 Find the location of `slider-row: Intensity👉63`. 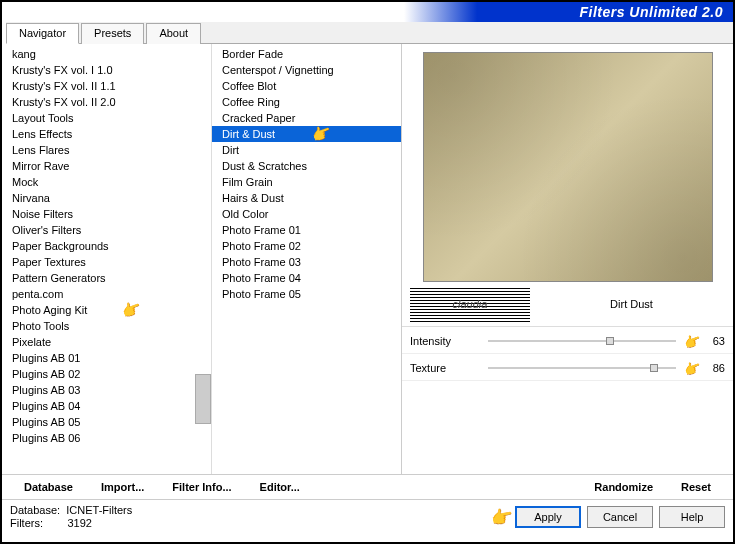

slider-row: Intensity👉63 is located at coordinates (568, 340).